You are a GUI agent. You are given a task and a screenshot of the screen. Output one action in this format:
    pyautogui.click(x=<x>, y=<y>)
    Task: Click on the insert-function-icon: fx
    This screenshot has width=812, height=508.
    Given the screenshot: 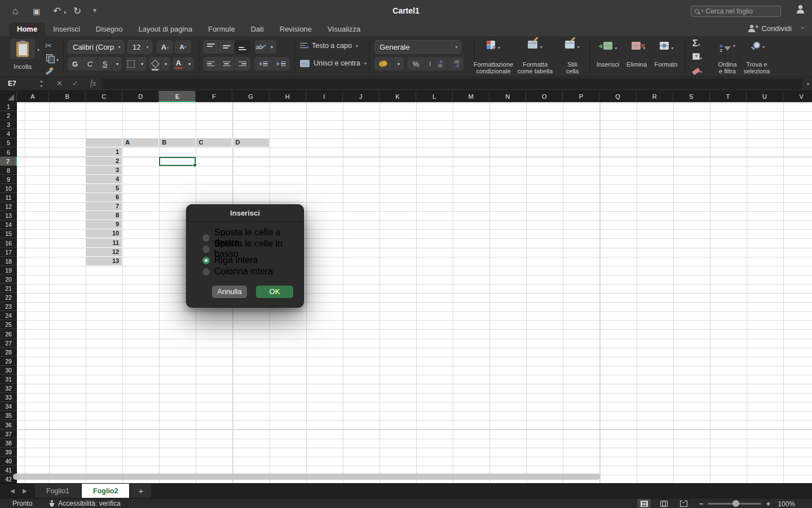 What is the action you would take?
    pyautogui.click(x=93, y=84)
    